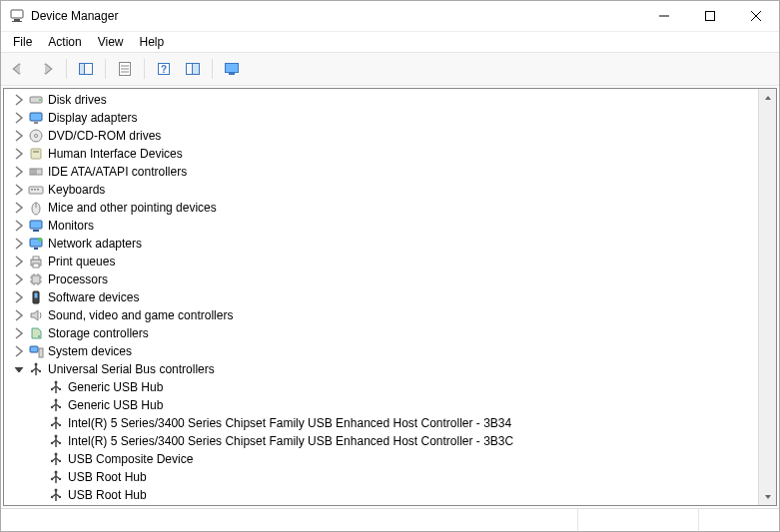 This screenshot has width=780, height=532. What do you see at coordinates (384, 118) in the screenshot?
I see `tree-node: Display adapters` at bounding box center [384, 118].